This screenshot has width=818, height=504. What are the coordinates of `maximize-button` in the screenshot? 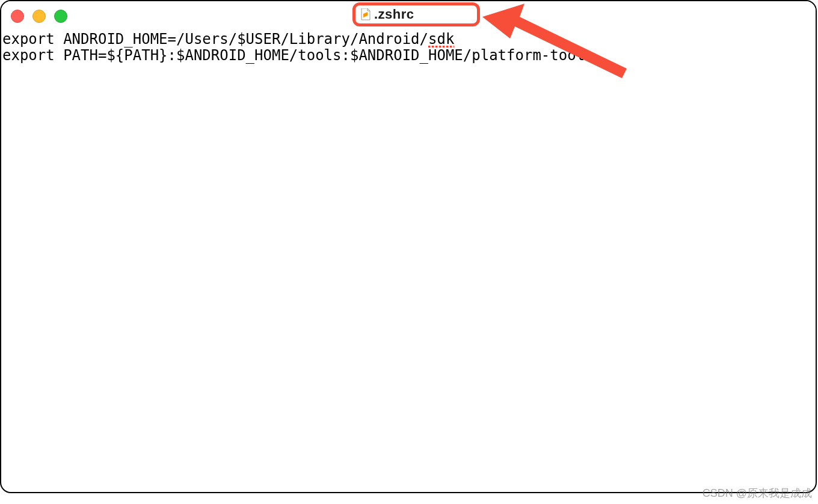 It's located at (61, 16).